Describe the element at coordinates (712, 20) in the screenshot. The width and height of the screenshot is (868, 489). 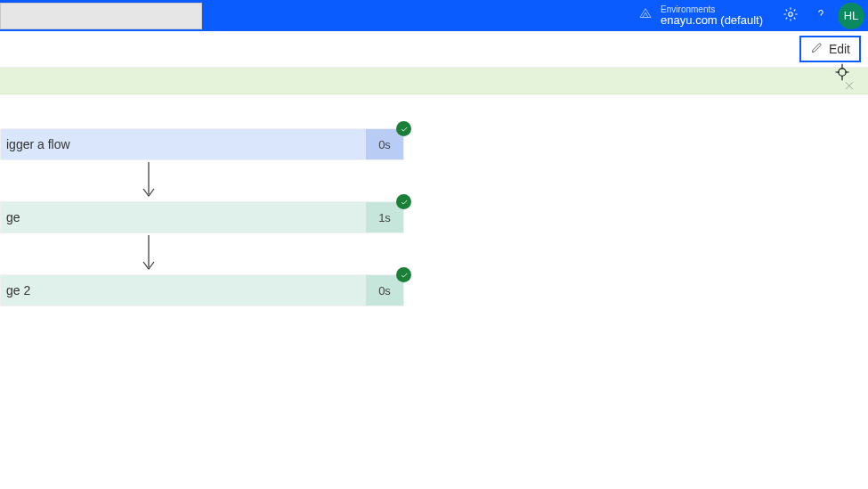
I see `environment-name: enayu.com (default)` at that location.